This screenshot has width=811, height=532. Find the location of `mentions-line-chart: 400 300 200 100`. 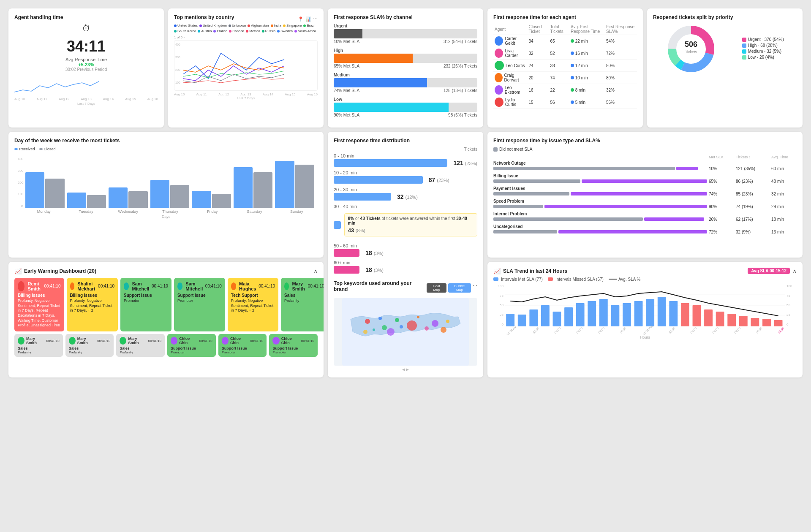

mentions-line-chart: 400 300 200 100 is located at coordinates (246, 65).